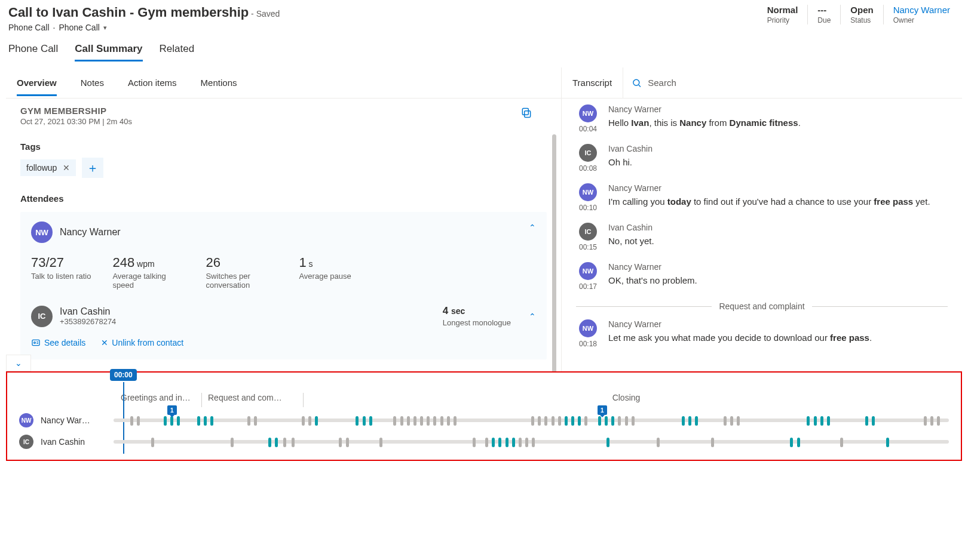 The width and height of the screenshot is (968, 560). I want to click on add-tag-button: ＋, so click(93, 168).